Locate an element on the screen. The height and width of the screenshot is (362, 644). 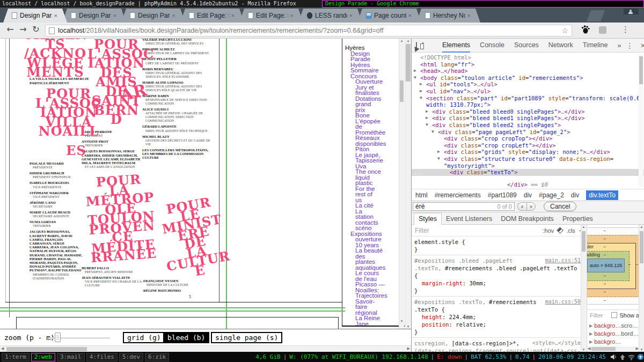
computed-filter-input: Filter is located at coordinates (596, 315).